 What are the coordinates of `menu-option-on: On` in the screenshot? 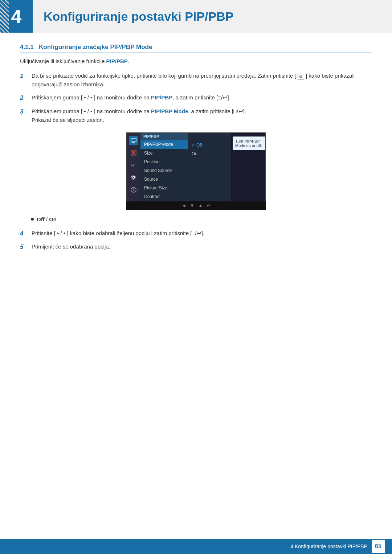 It's located at (210, 154).